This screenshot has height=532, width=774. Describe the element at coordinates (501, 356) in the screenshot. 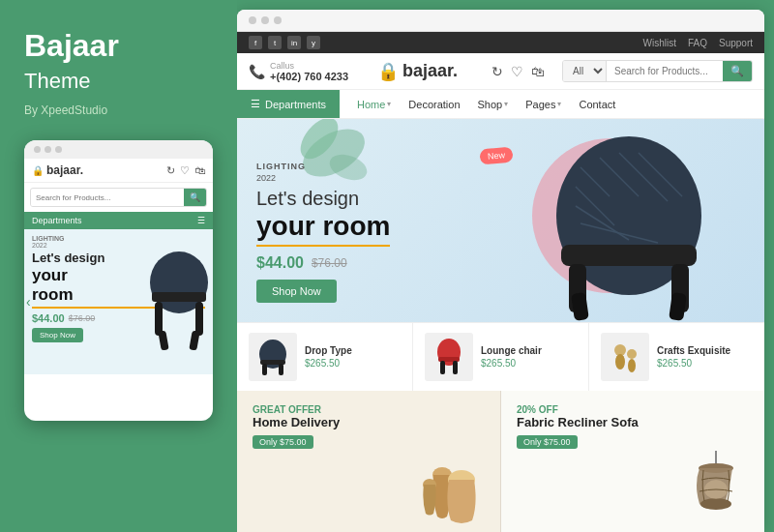

I see `product-cards: Drop Type $265.50 Lounge chair $265.50` at that location.